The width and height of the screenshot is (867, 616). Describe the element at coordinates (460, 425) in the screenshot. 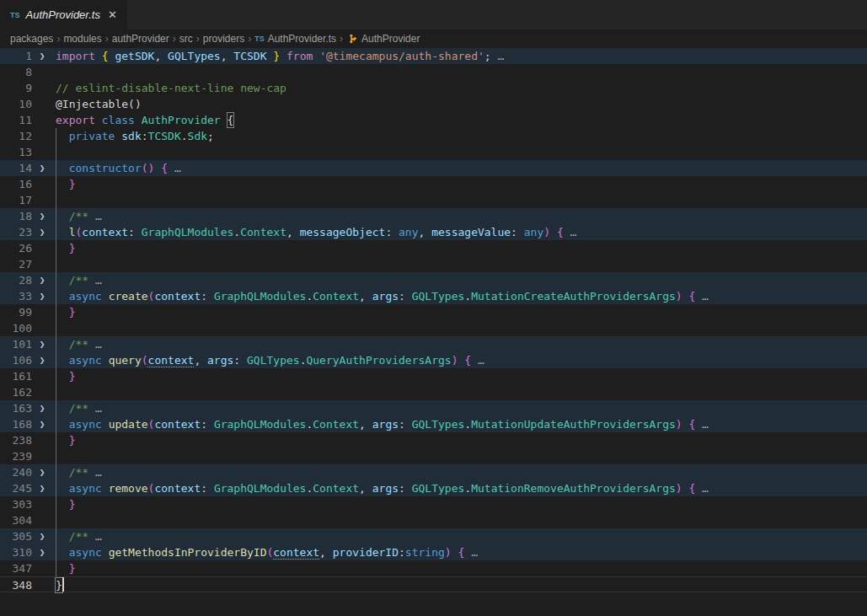

I see `code-content: async update(context: GraphQLModules.Con…` at that location.